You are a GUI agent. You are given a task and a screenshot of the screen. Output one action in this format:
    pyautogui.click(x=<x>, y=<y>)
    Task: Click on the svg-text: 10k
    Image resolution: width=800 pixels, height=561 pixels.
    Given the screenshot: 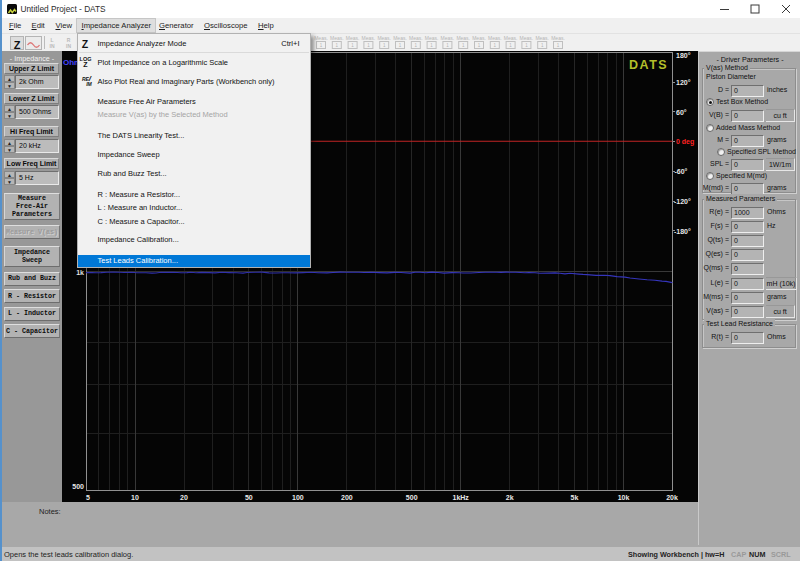 What is the action you would take?
    pyautogui.click(x=624, y=498)
    